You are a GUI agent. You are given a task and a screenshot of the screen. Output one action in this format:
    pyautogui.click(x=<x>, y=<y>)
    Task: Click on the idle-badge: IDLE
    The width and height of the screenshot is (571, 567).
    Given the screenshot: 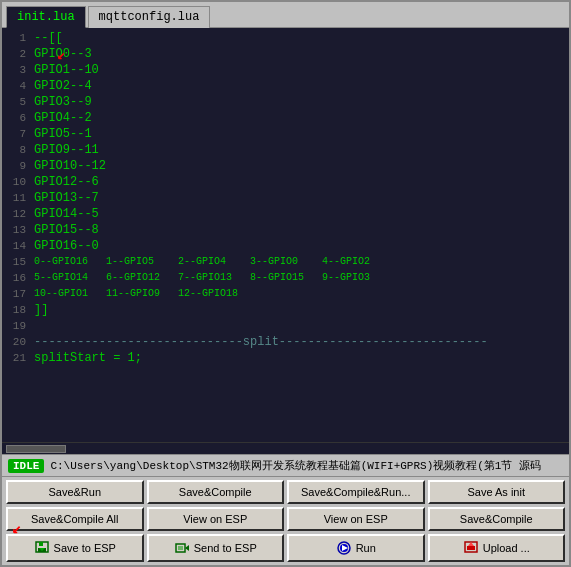 What is the action you would take?
    pyautogui.click(x=26, y=466)
    